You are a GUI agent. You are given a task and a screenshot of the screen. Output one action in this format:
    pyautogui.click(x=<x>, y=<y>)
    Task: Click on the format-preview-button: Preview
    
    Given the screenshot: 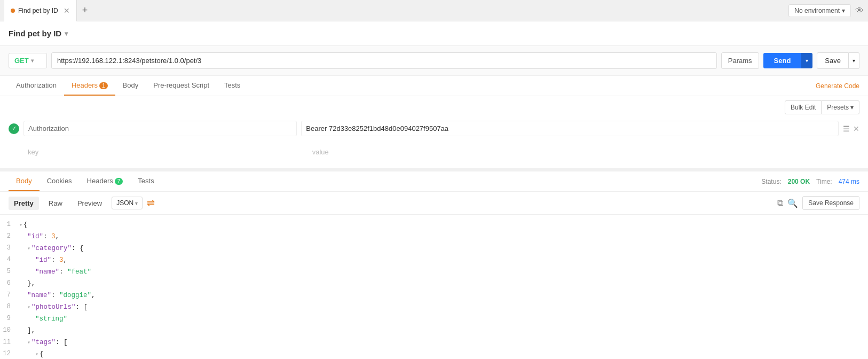 What is the action you would take?
    pyautogui.click(x=90, y=203)
    